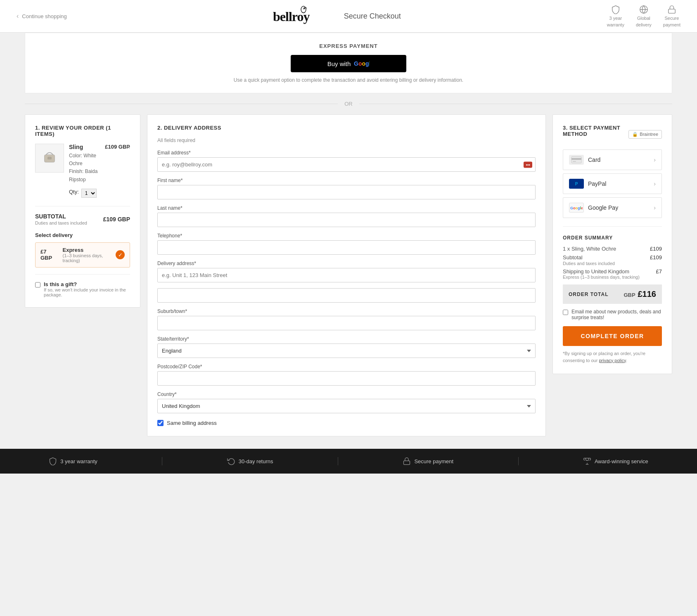 The height and width of the screenshot is (616, 697). Describe the element at coordinates (346, 263) in the screenshot. I see `address1-label: Delivery address*` at that location.